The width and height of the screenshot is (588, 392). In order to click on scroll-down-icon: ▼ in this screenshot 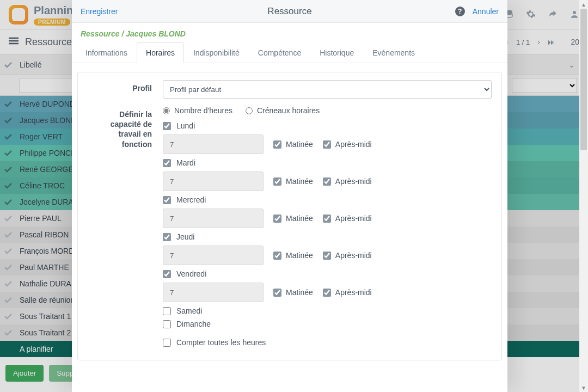, I will do `click(584, 388)`.